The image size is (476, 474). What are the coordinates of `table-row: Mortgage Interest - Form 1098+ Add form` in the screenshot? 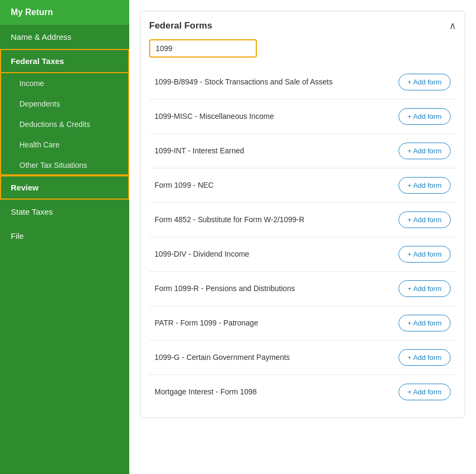 It's located at (303, 392).